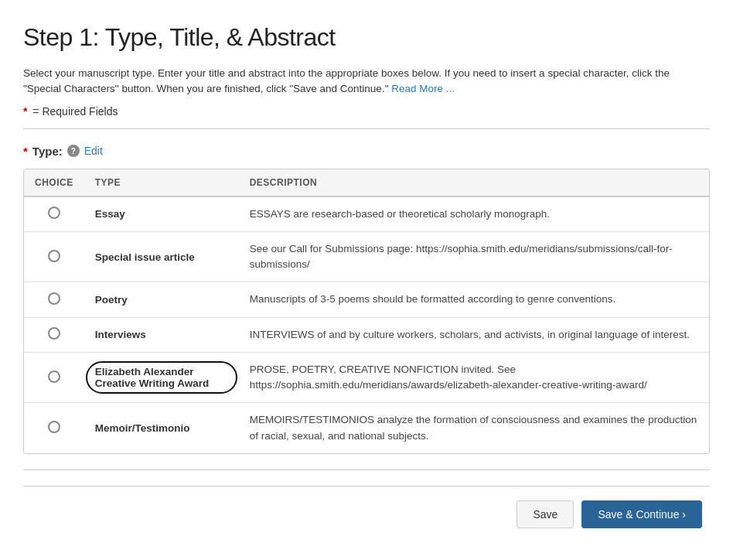 The image size is (733, 560). I want to click on top-divider, so click(366, 128).